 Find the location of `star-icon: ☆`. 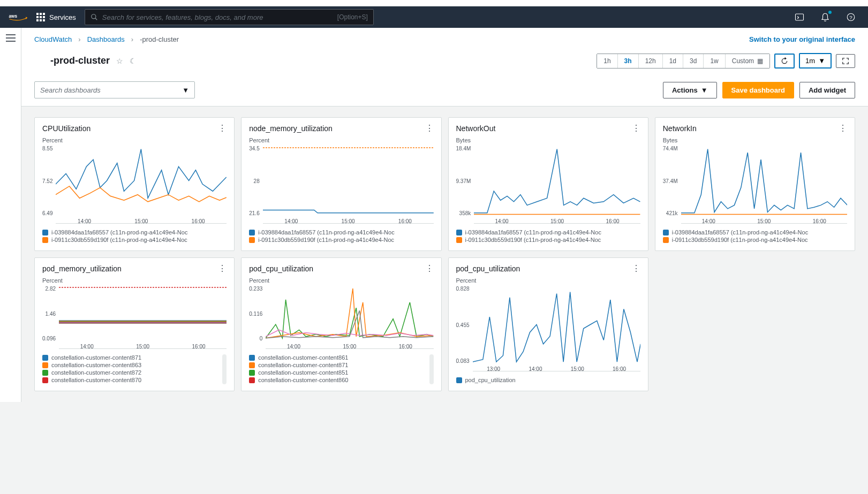

star-icon: ☆ is located at coordinates (120, 61).